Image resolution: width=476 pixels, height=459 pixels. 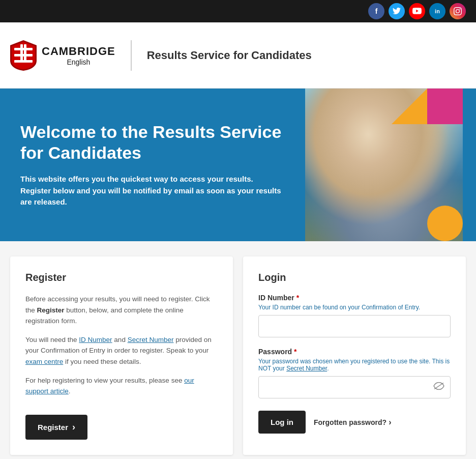 I want to click on instagram-icon, so click(x=458, y=11).